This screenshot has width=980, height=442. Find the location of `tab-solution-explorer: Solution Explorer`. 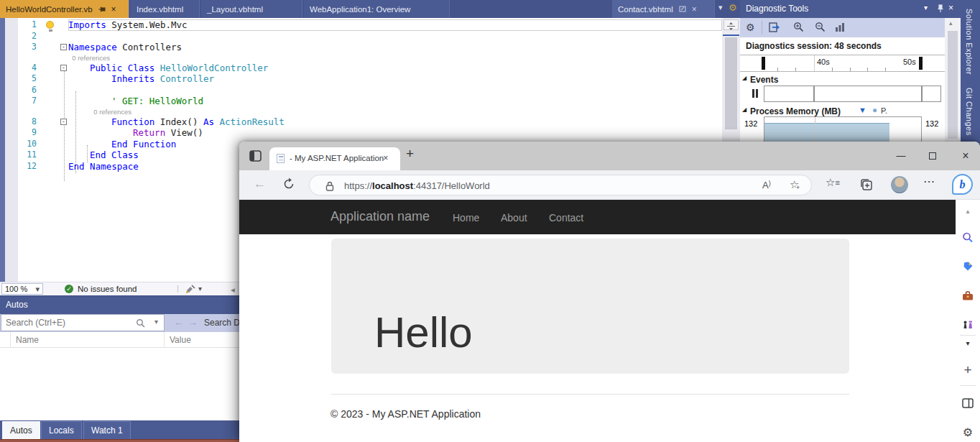

tab-solution-explorer: Solution Explorer is located at coordinates (969, 42).